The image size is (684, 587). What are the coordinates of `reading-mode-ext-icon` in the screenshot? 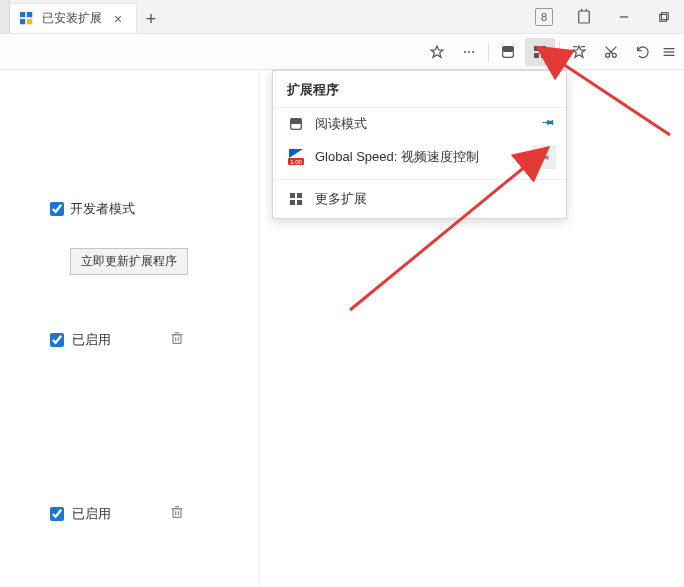 It's located at (296, 124).